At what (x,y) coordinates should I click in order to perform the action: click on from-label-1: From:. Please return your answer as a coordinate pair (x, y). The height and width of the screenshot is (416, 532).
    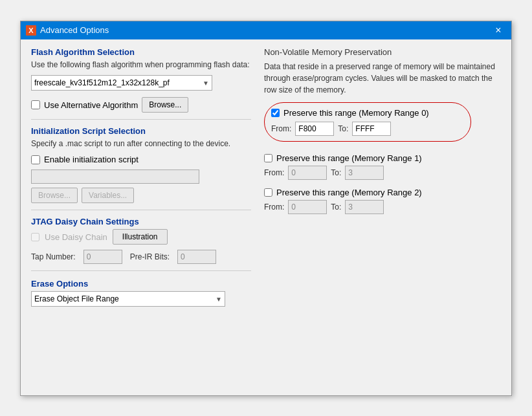
    Looking at the image, I should click on (274, 173).